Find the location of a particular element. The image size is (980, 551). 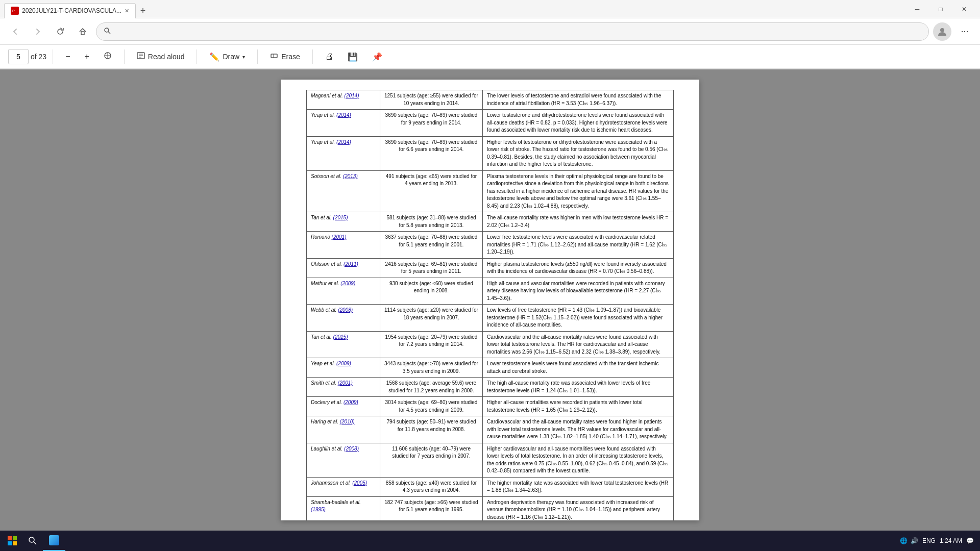

citation-link: (2005) is located at coordinates (359, 483).